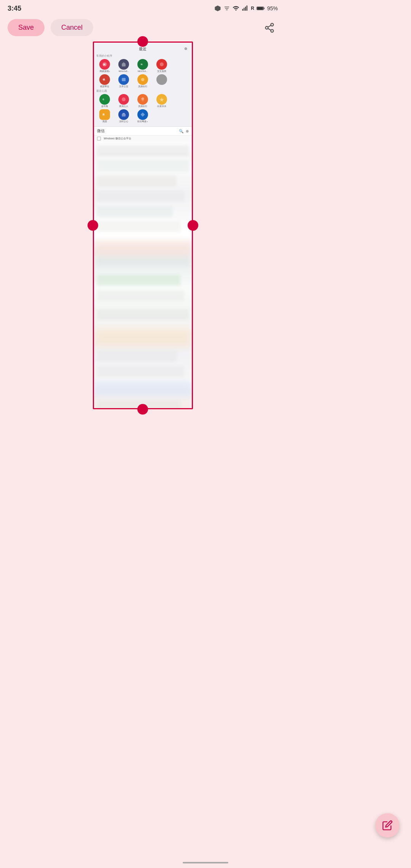 The width and height of the screenshot is (411, 868). Describe the element at coordinates (162, 66) in the screenshot. I see `list-item: 交互指类` at that location.